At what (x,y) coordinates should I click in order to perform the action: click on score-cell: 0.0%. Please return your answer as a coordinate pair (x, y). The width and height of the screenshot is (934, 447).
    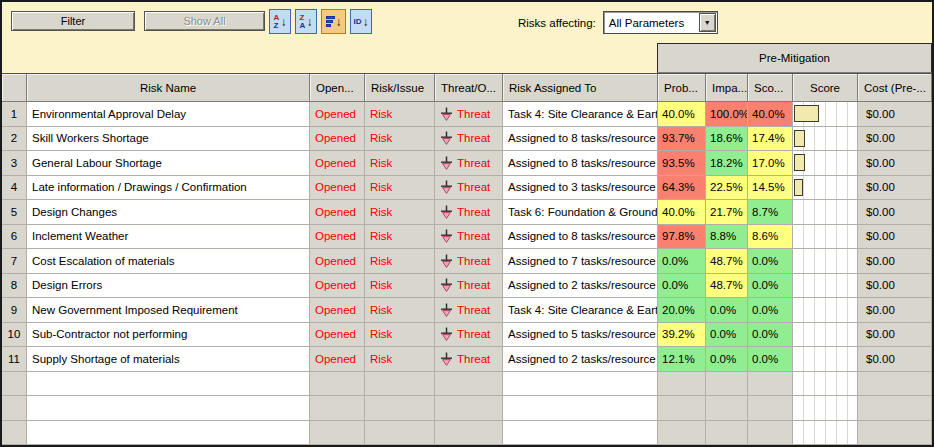
    Looking at the image, I should click on (770, 336).